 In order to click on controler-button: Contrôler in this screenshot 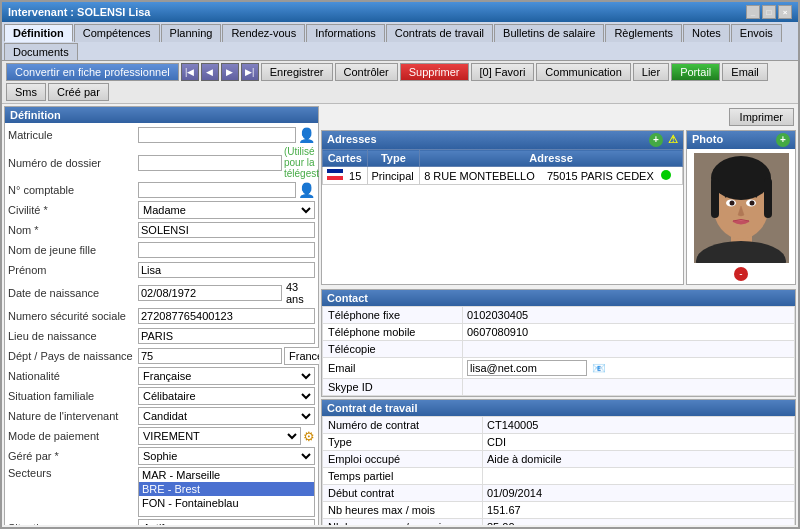, I will do `click(366, 72)`.